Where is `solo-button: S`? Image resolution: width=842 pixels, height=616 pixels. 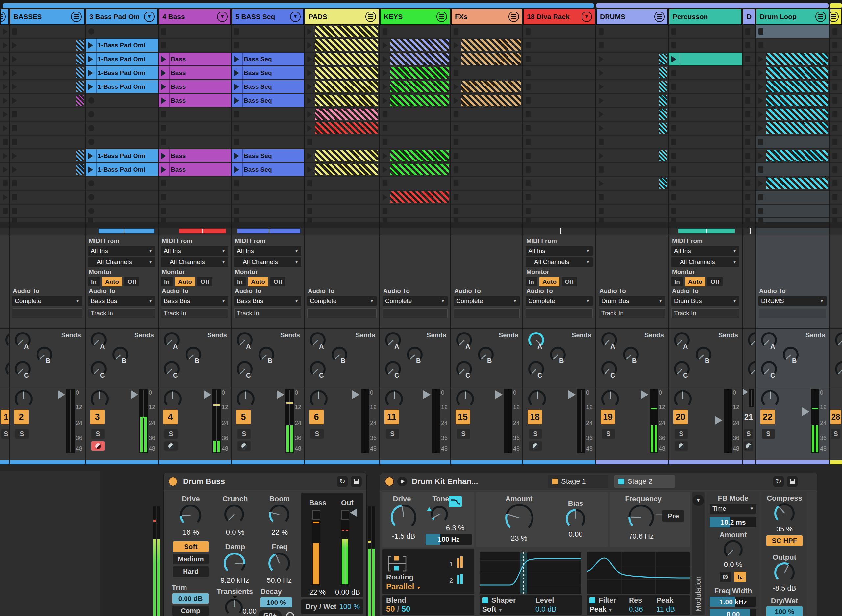
solo-button: S is located at coordinates (171, 434).